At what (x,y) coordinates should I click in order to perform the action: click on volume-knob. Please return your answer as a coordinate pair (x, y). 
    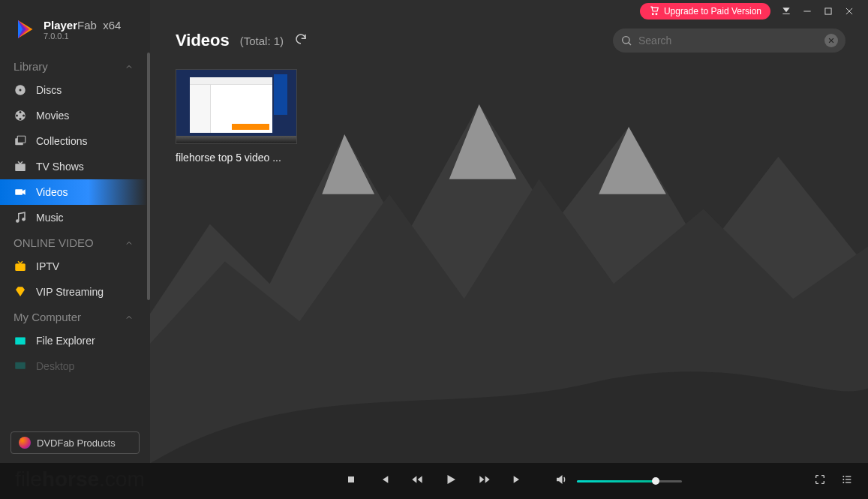
    Looking at the image, I should click on (656, 481).